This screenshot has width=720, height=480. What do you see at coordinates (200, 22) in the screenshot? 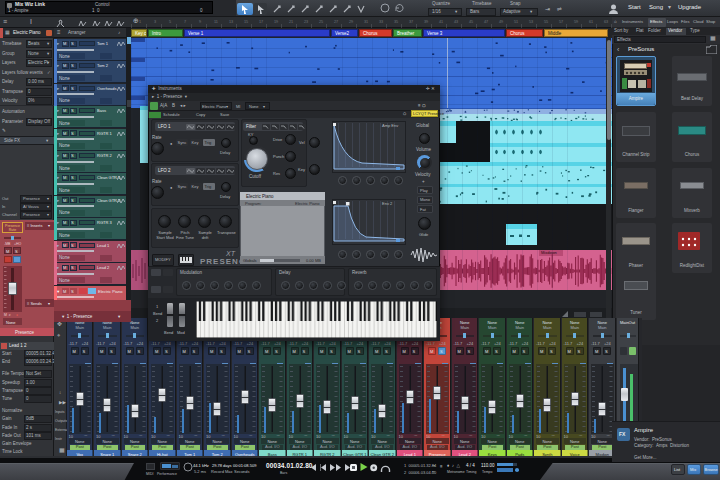
I see `svg-text: 9` at bounding box center [200, 22].